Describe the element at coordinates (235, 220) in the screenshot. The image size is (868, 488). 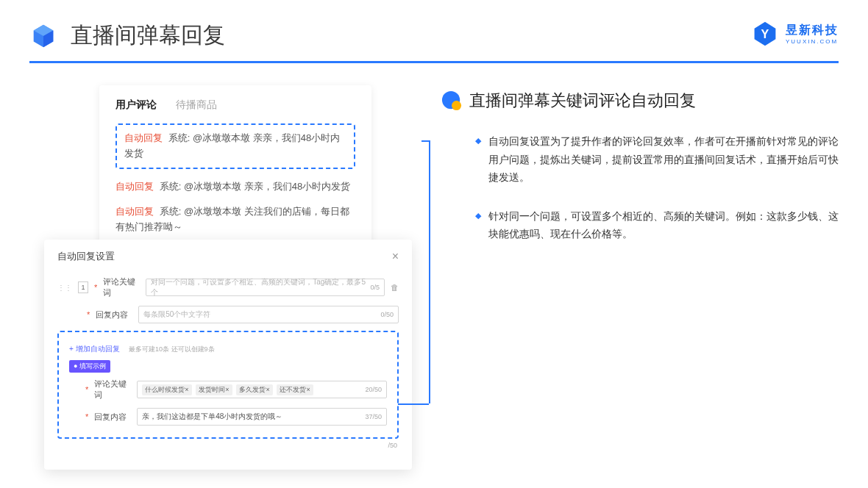
I see `comment-line-3: 自动回复 系统: @冰墩墩本墩 关注我们的店铺，每日都有热门推荐呦～` at that location.